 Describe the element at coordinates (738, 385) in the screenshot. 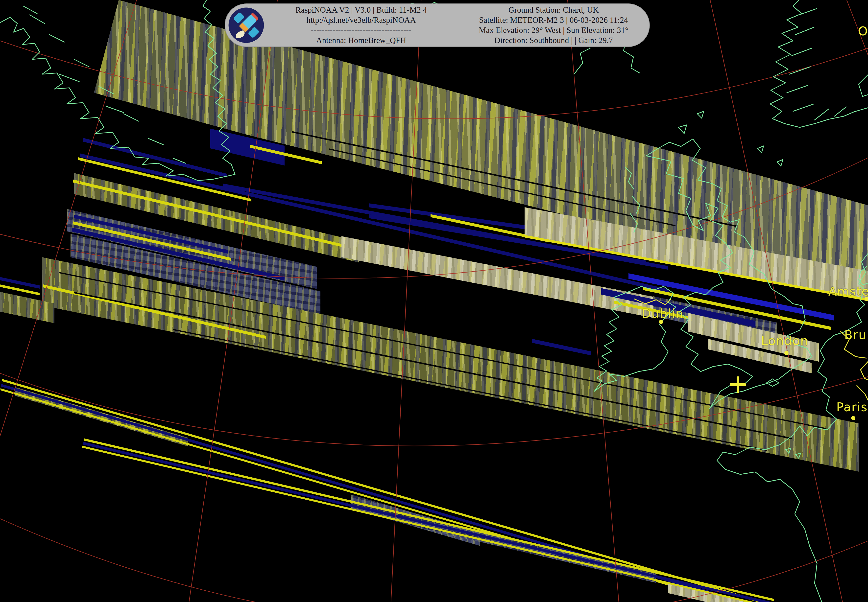

I see `ground-station-marker` at that location.